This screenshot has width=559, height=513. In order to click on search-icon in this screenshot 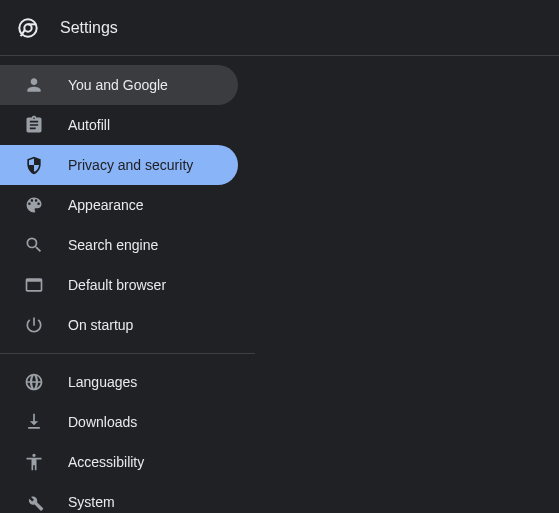, I will do `click(34, 245)`.